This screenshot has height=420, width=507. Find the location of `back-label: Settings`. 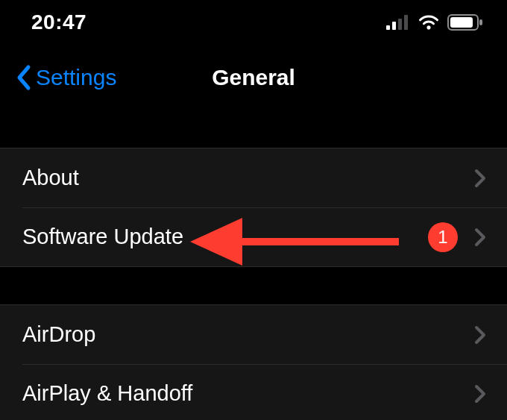

back-label: Settings is located at coordinates (76, 78).